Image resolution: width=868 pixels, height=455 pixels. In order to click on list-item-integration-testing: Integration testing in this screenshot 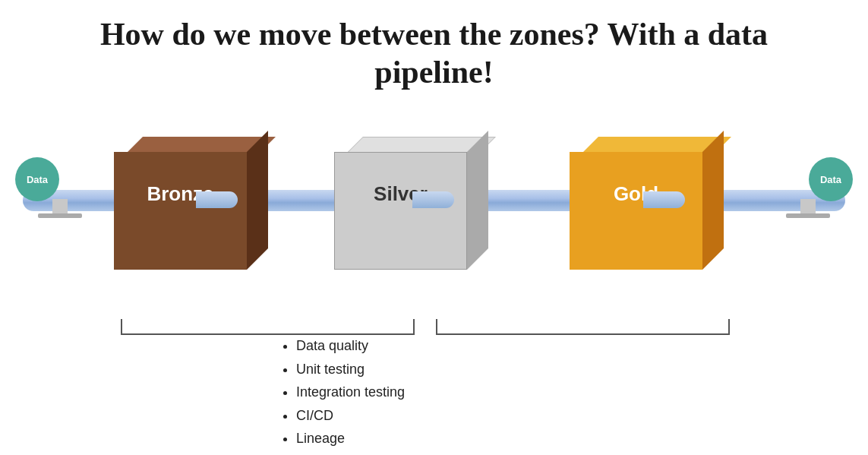, I will do `click(351, 392)`.